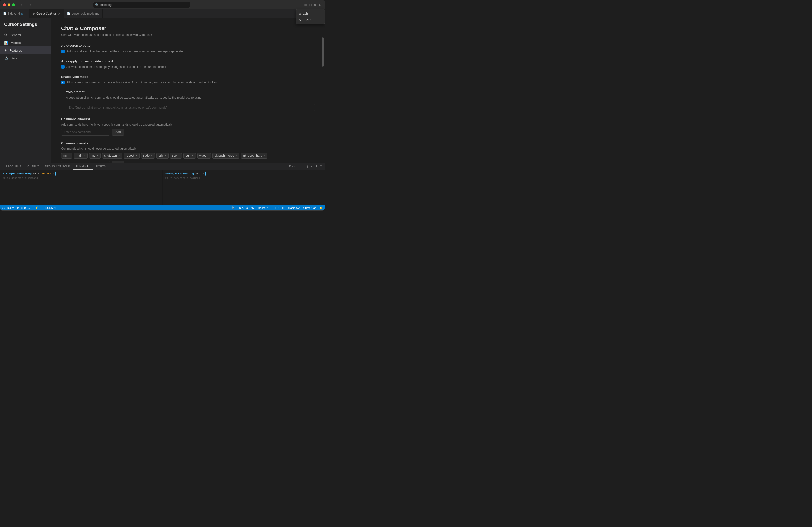 The width and height of the screenshot is (812, 527). What do you see at coordinates (81, 178) in the screenshot?
I see `term-hint-1: ⌘K to generate a command` at bounding box center [81, 178].